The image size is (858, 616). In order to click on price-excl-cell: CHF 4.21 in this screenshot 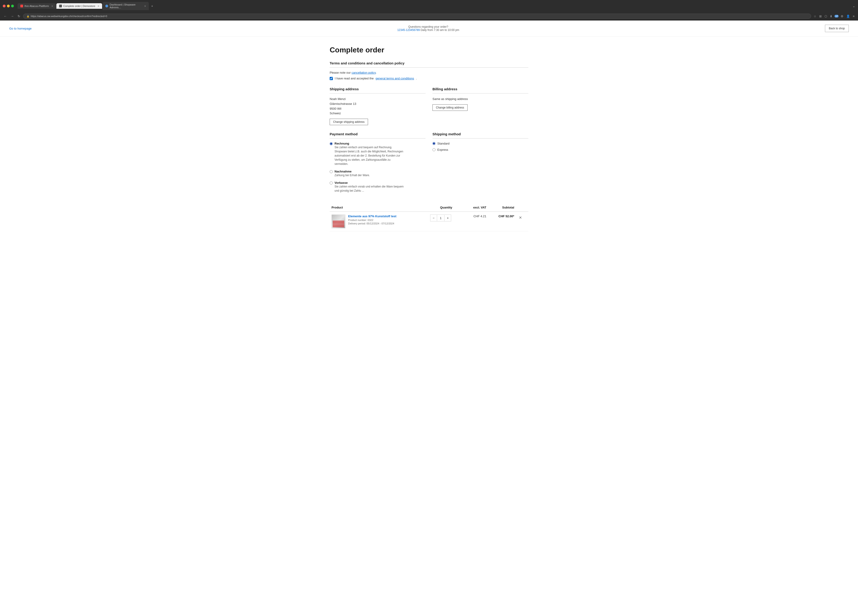, I will do `click(476, 222)`.